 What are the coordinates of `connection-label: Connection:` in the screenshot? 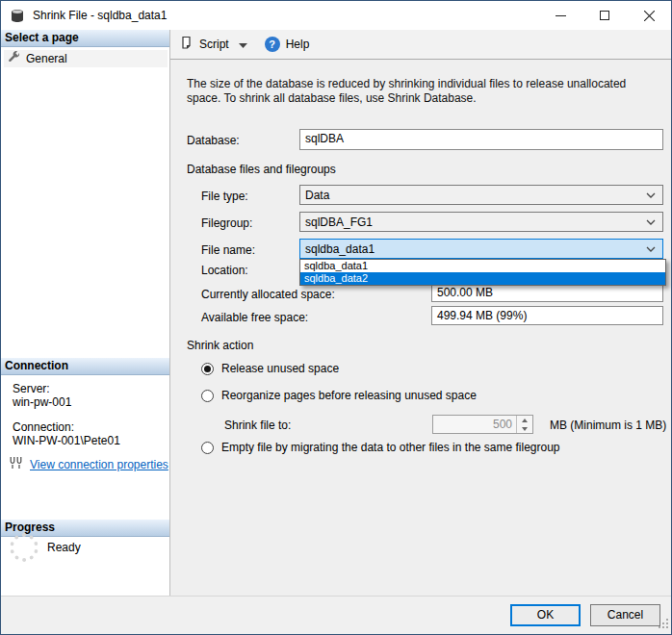 It's located at (43, 427).